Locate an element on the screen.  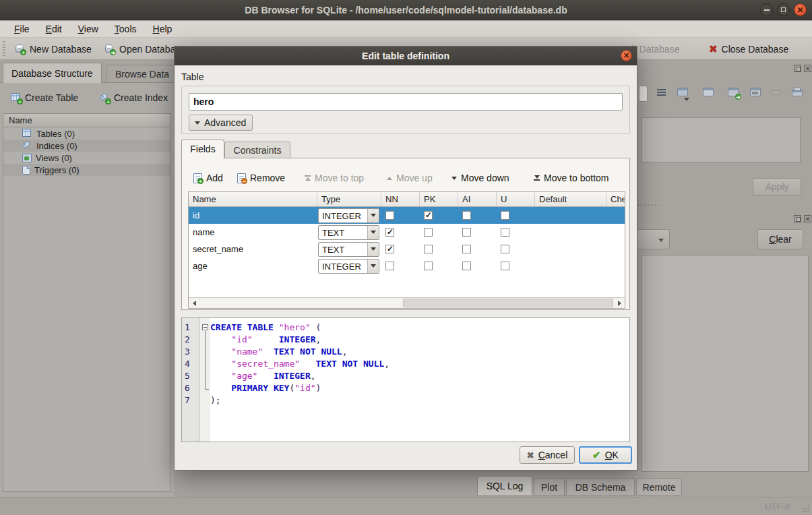
field-name-cell: secret_name is located at coordinates (253, 249).